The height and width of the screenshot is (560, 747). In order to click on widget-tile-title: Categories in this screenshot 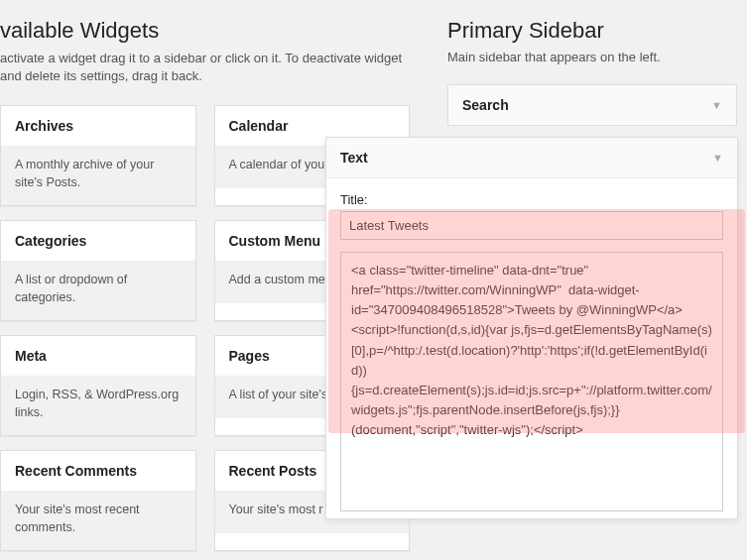, I will do `click(98, 242)`.